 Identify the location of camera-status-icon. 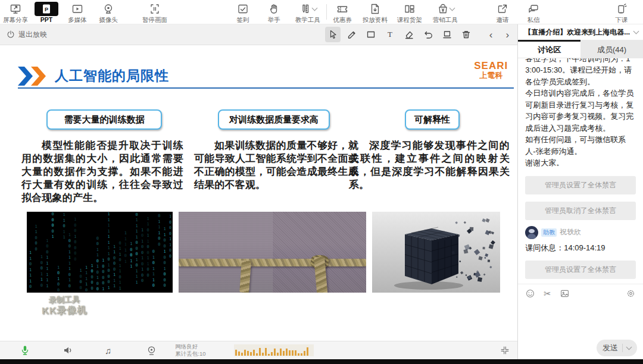
(151, 351).